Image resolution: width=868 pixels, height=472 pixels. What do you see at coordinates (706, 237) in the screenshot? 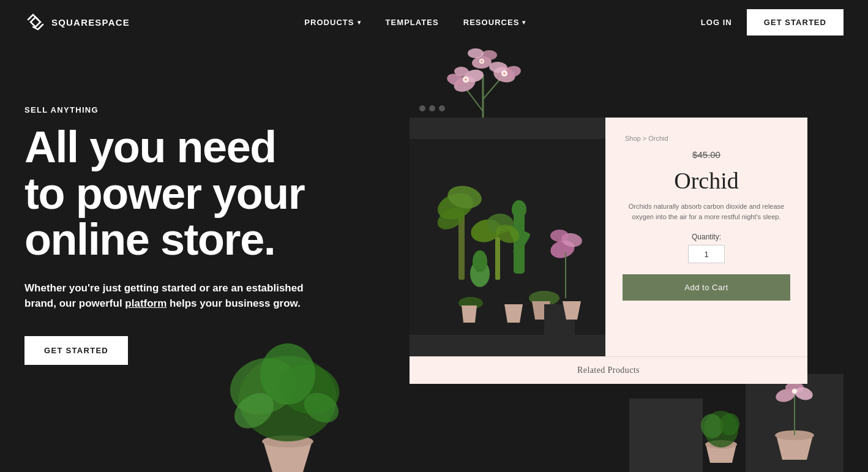
I see `quantity-label: Quantity:` at bounding box center [706, 237].